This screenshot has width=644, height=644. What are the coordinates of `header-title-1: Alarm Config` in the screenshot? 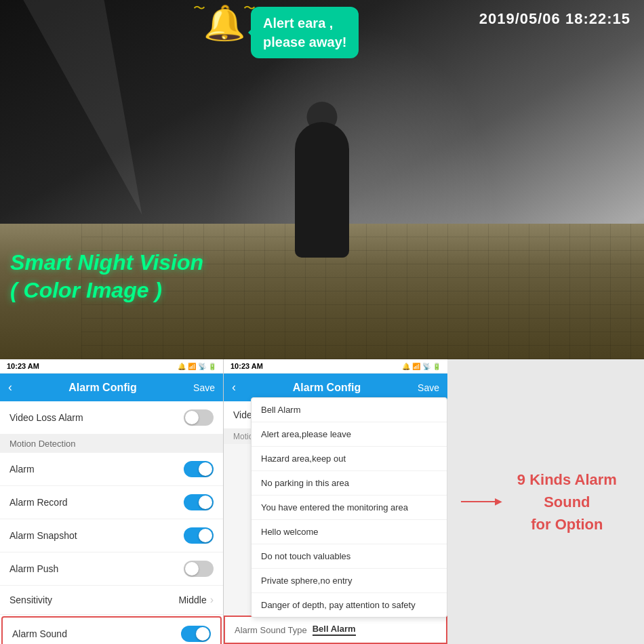 It's located at (103, 388).